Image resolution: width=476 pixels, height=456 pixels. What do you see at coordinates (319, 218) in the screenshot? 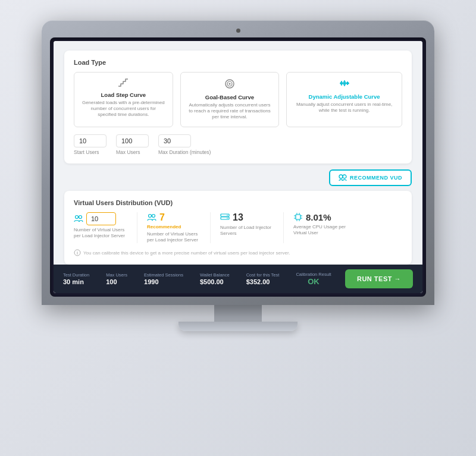
I see `vud-value-4: 8.01%` at bounding box center [319, 218].